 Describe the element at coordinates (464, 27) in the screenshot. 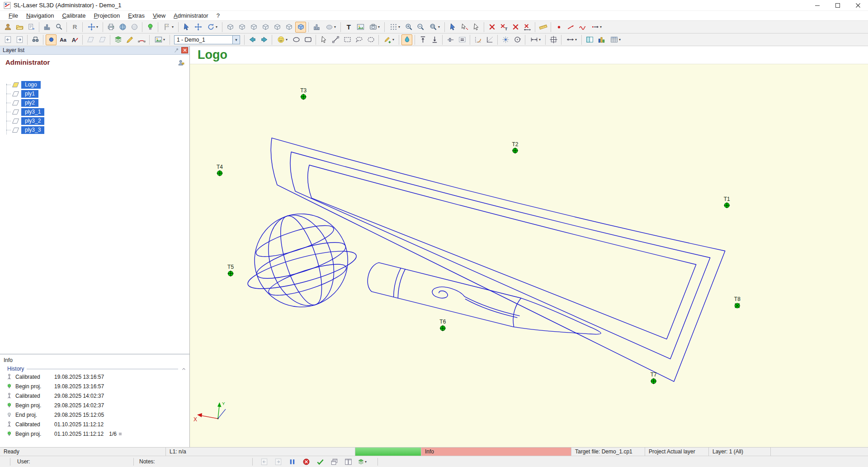

I see `cursor-dots-button` at that location.